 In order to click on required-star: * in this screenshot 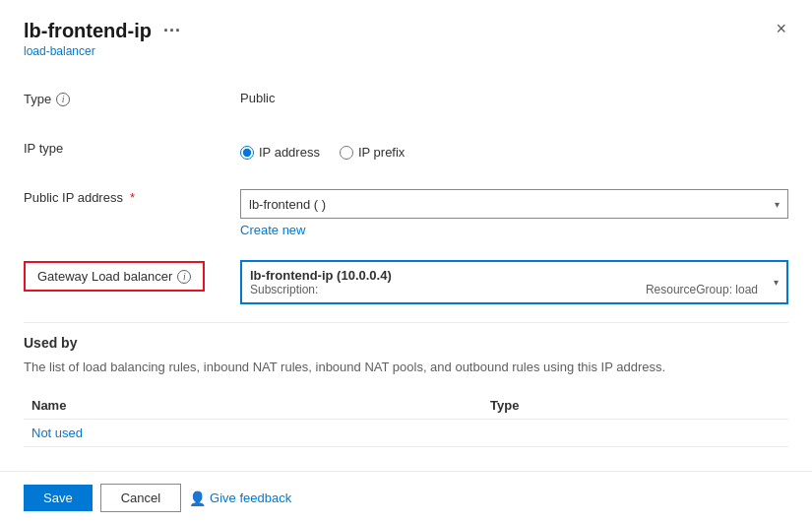, I will do `click(132, 197)`.